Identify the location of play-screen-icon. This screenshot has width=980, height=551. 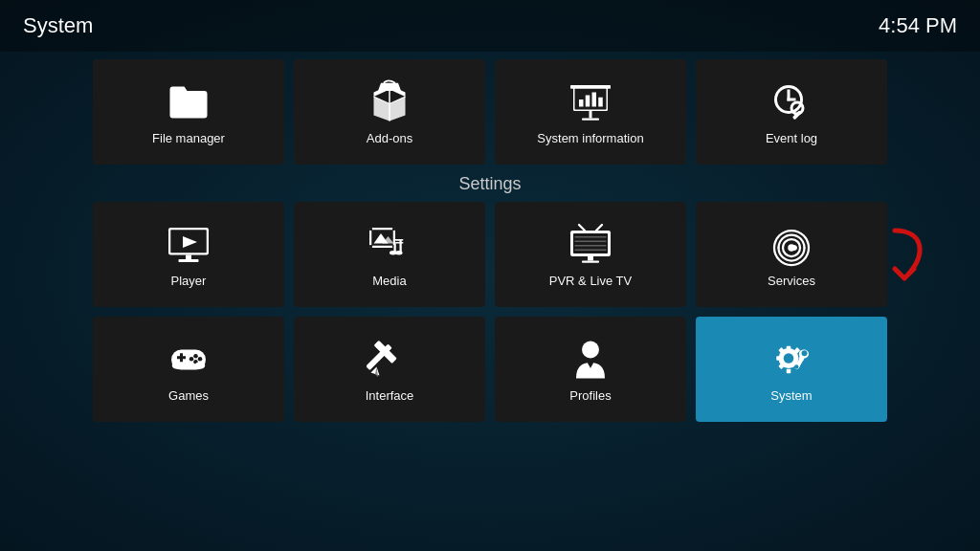
(189, 245).